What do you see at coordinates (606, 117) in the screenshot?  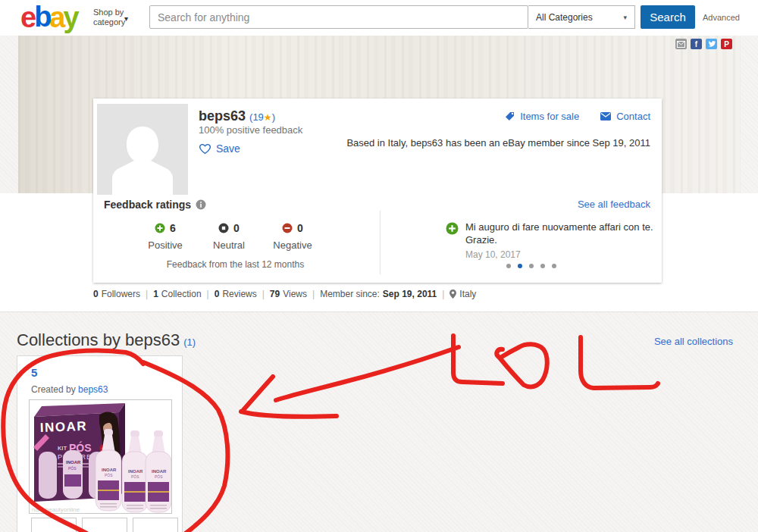 I see `envelope-icon` at bounding box center [606, 117].